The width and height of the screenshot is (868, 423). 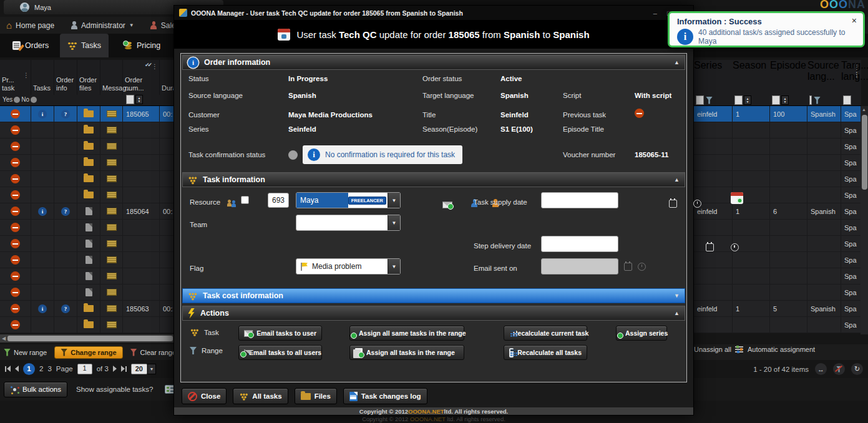 What do you see at coordinates (713, 349) in the screenshot?
I see `unassign-all-button: Unassign all` at bounding box center [713, 349].